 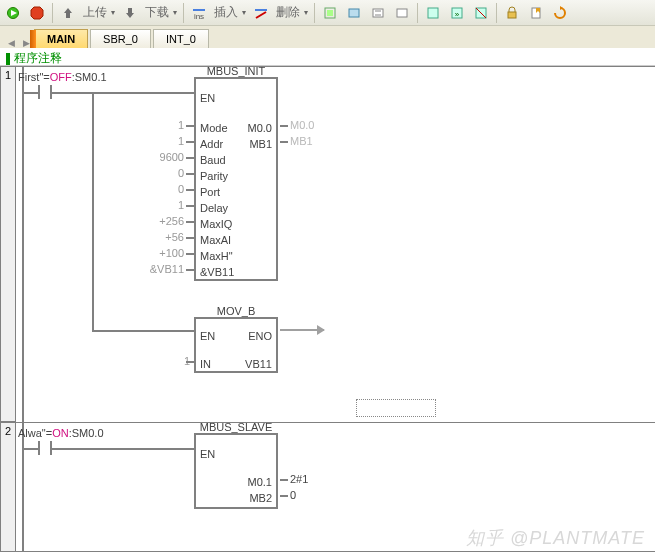 What do you see at coordinates (61, 38) in the screenshot?
I see `tab-main: MAIN` at bounding box center [61, 38].